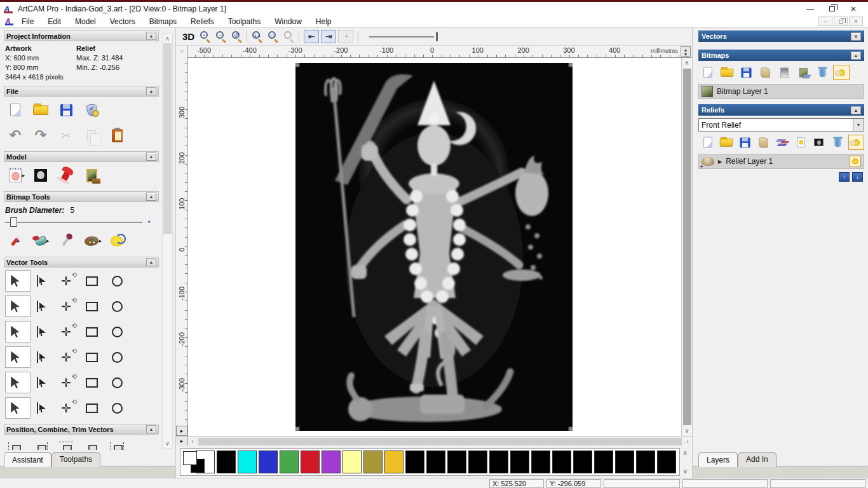  I want to click on zoom-previous-icon: ↺, so click(236, 37).